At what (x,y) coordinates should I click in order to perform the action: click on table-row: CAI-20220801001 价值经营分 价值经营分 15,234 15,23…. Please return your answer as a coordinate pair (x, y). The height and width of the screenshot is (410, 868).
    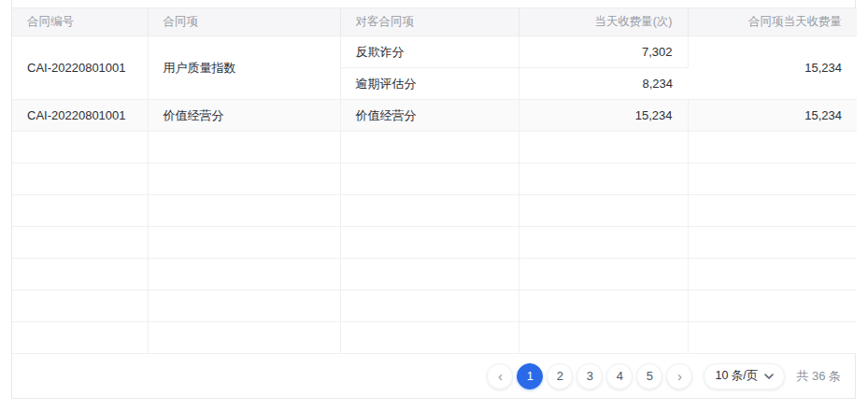
    Looking at the image, I should click on (434, 116).